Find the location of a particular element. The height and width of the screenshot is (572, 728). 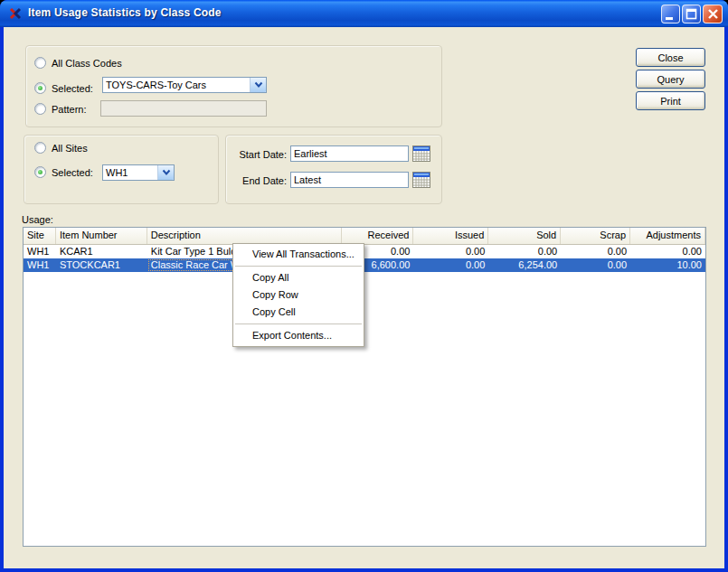

column-header: Issued is located at coordinates (450, 236).